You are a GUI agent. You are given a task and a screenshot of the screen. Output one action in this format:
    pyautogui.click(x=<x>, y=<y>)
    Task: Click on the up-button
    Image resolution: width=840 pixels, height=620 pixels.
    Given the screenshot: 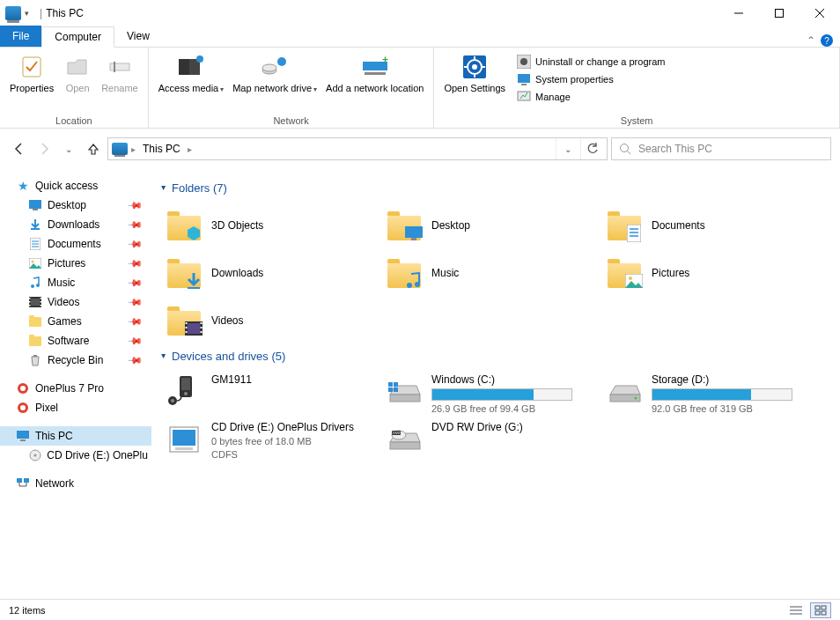 What is the action you would take?
    pyautogui.click(x=93, y=149)
    